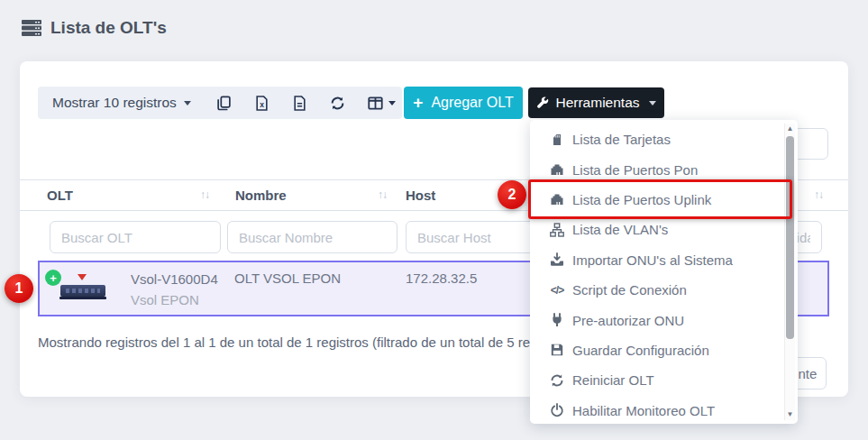 The width and height of the screenshot is (868, 440). What do you see at coordinates (512, 195) in the screenshot?
I see `annotation-marker-2: 2` at bounding box center [512, 195].